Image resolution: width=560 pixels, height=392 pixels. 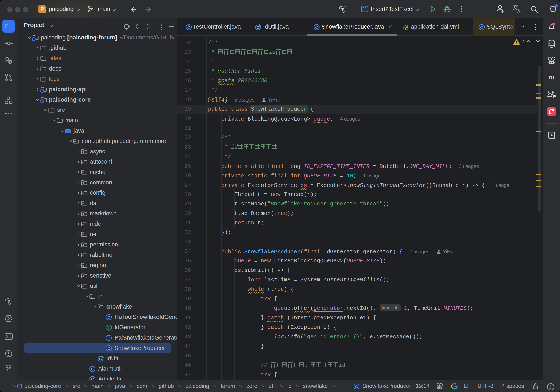 What do you see at coordinates (109, 328) in the screenshot?
I see `svg-text: I` at bounding box center [109, 328].